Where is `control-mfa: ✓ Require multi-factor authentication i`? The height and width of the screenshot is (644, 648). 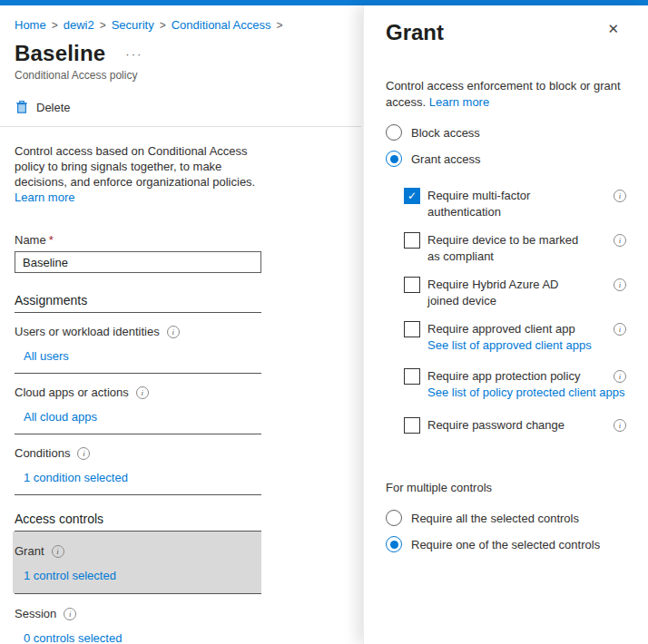
control-mfa: ✓ Require multi-factor authentication i is located at coordinates (515, 204).